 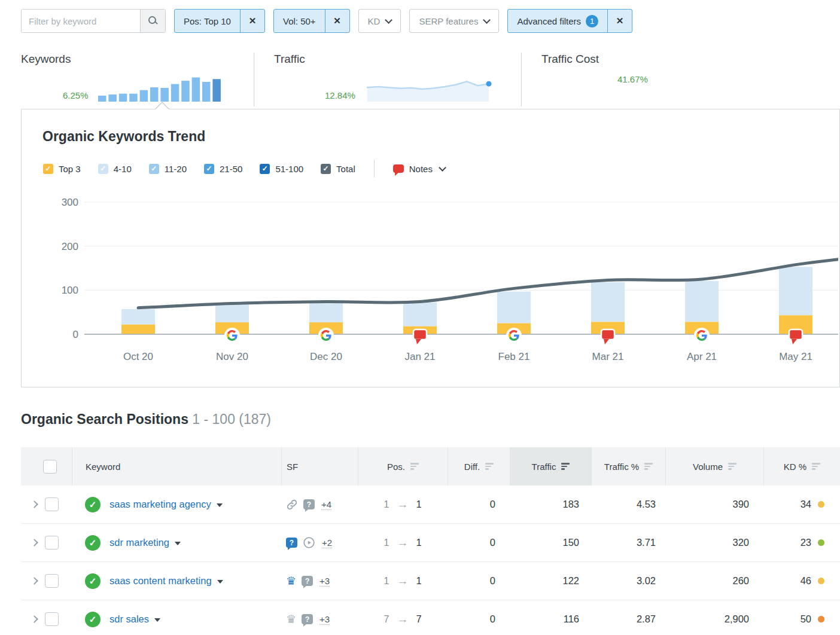 What do you see at coordinates (139, 543) in the screenshot?
I see `keyword-link: sdr marketing` at bounding box center [139, 543].